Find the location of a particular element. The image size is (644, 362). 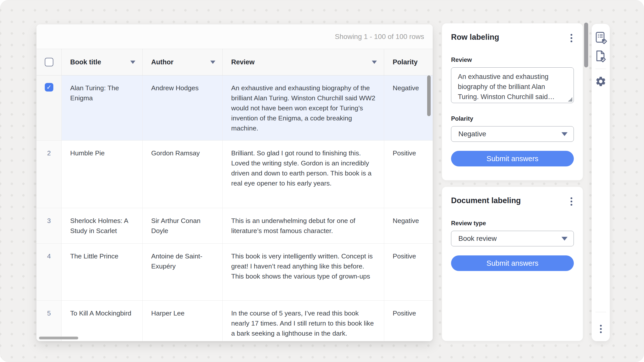

cell-review: In the course of 5 years, I’ve read this… is located at coordinates (303, 321).